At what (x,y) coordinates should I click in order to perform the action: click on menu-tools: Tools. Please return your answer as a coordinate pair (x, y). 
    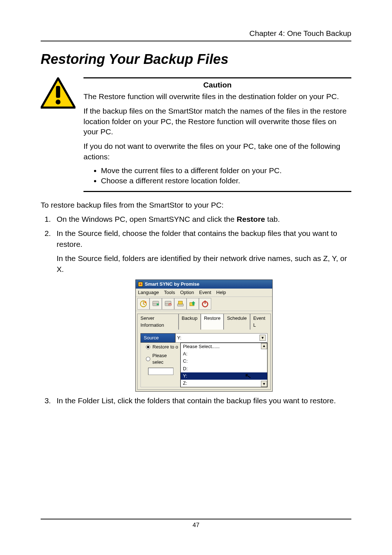
    Looking at the image, I should click on (170, 293).